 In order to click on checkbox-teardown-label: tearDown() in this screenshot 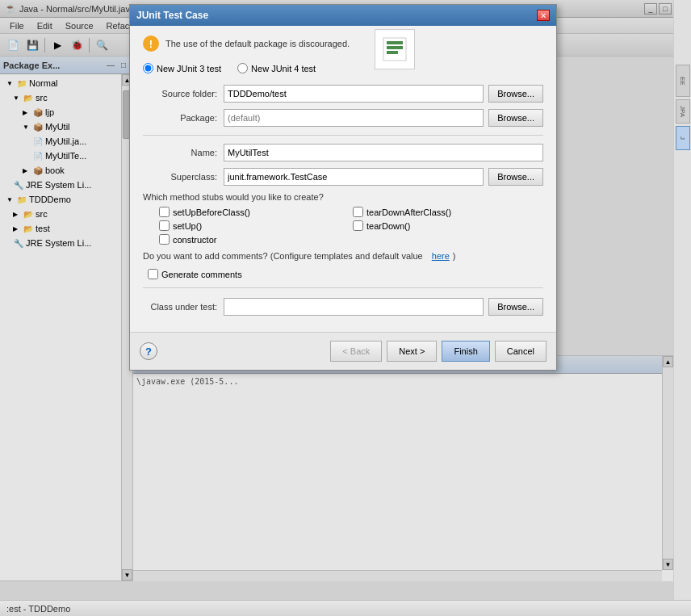, I will do `click(448, 226)`.